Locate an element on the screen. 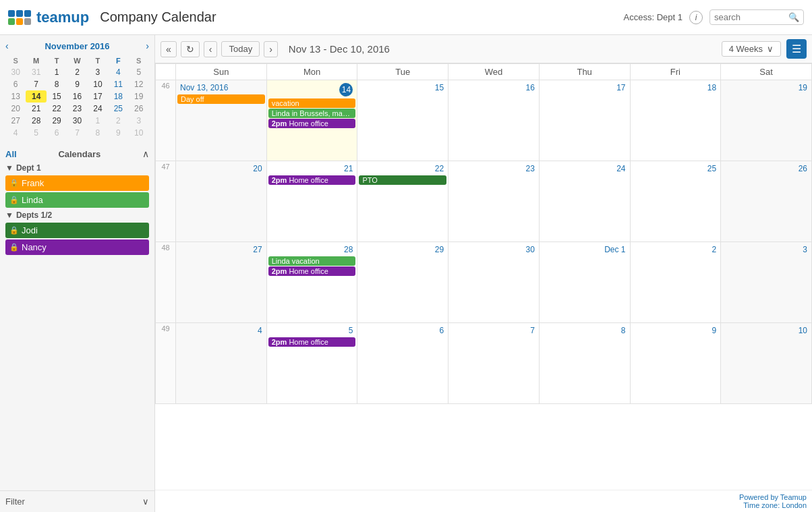 This screenshot has width=812, height=512. calendar-day-cell: 9 is located at coordinates (676, 364).